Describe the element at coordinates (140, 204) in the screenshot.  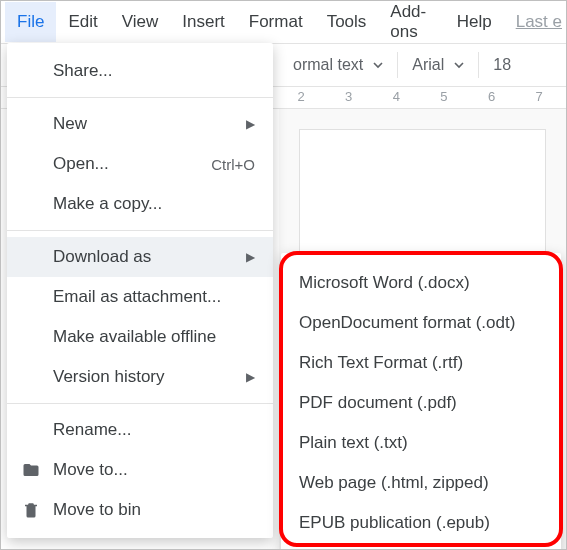
I see `menu-item-make-copy: Make a copy...` at that location.